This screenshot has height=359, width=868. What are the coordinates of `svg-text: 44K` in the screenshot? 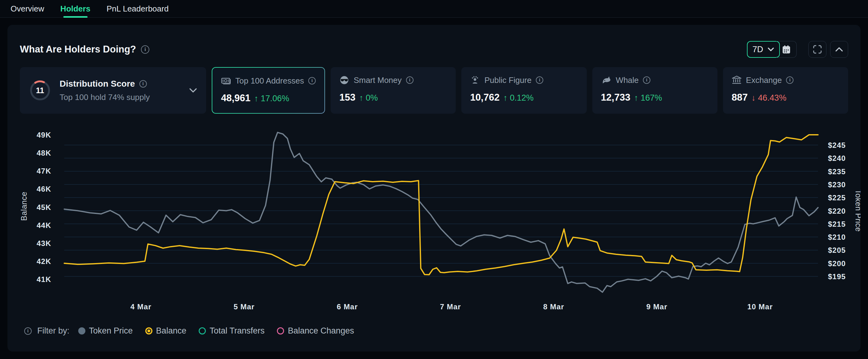 It's located at (44, 225).